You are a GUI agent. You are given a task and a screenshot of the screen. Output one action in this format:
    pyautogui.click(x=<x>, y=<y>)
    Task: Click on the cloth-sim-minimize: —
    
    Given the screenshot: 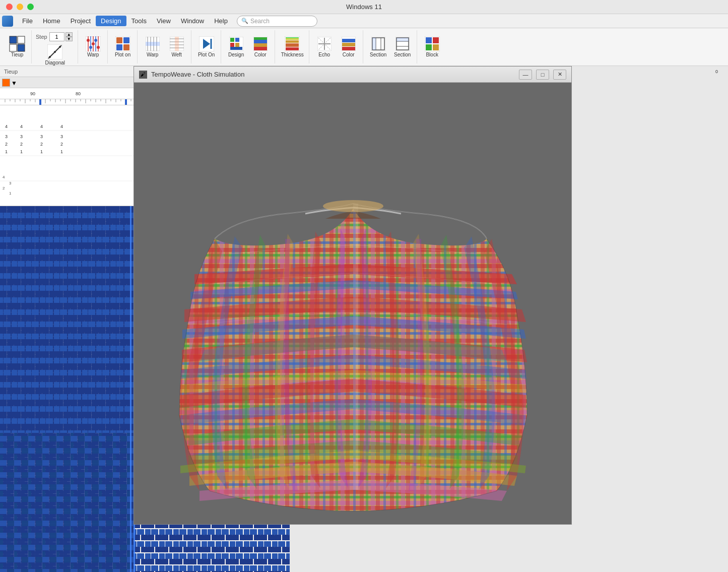 What is the action you would take?
    pyautogui.click(x=525, y=75)
    